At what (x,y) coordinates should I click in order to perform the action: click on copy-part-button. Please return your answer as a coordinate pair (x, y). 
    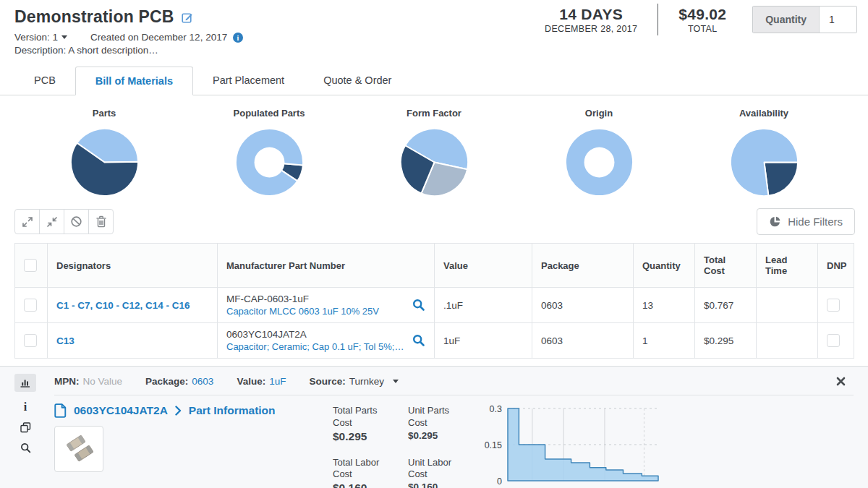
    Looking at the image, I should click on (26, 428).